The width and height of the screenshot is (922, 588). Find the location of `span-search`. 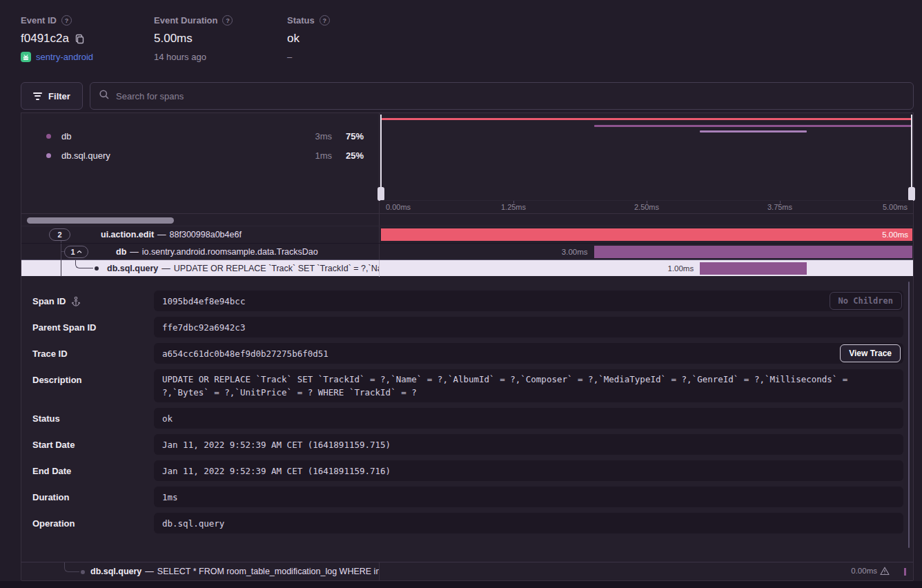

span-search is located at coordinates (502, 96).